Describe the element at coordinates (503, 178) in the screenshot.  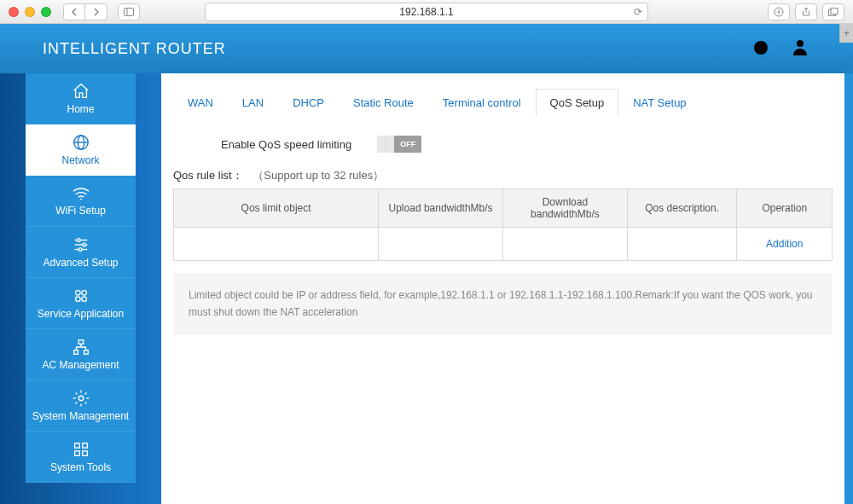
I see `rule-list-header: Qos rule list： （Support up to 32 rules）` at that location.